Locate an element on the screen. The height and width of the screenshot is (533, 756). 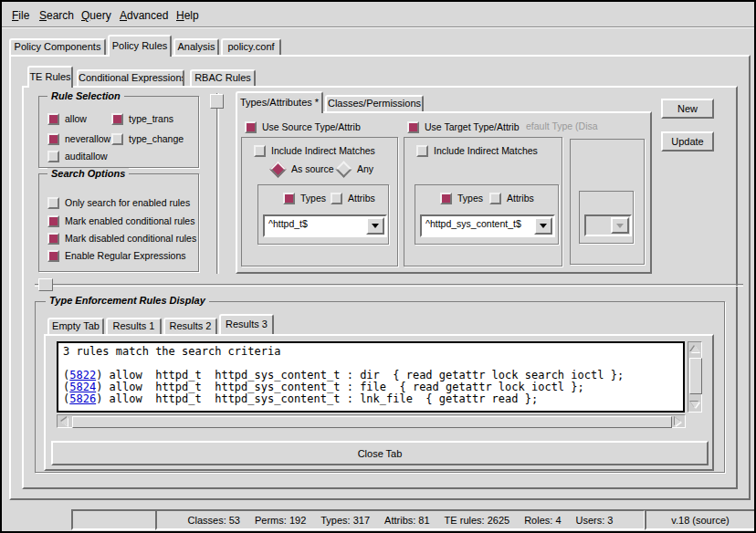
source-type-combobox: ^httpd_t$ is located at coordinates (325, 226).